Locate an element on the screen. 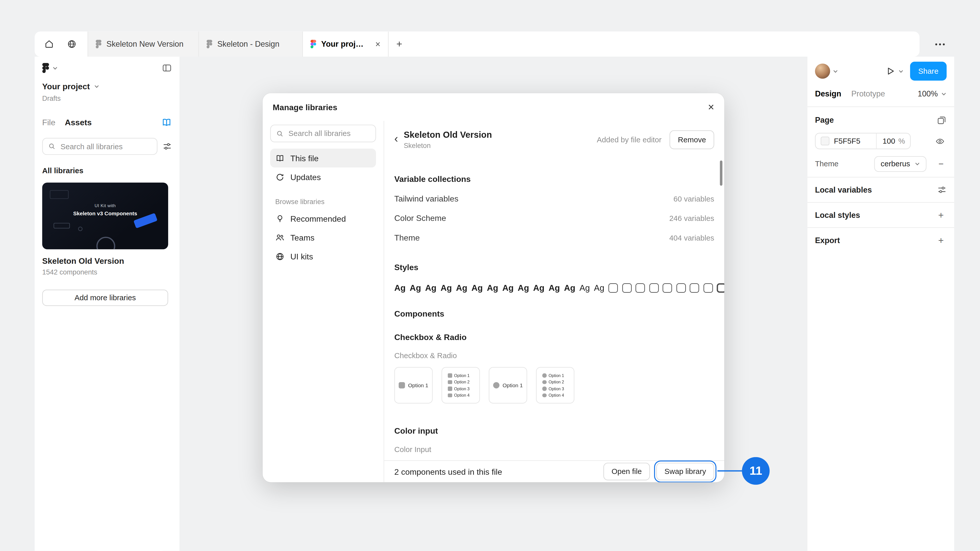 This screenshot has width=980, height=551. open-file-button: Open file is located at coordinates (627, 472).